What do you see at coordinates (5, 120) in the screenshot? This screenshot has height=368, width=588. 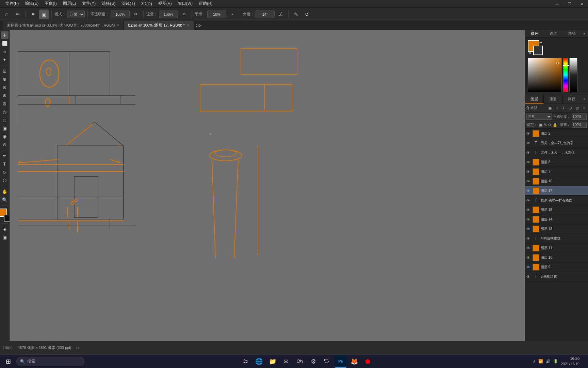 I see `tool-eraser: ◻` at bounding box center [5, 120].